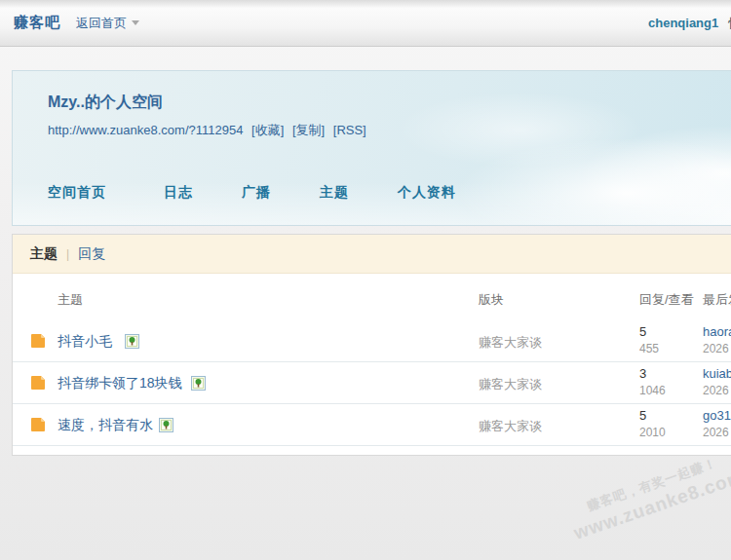 This screenshot has height=560, width=731. Describe the element at coordinates (372, 384) in the screenshot. I see `table-row: 抖音绑卡领了18块钱 赚客大家谈 3 1046 kuiab 2026` at that location.